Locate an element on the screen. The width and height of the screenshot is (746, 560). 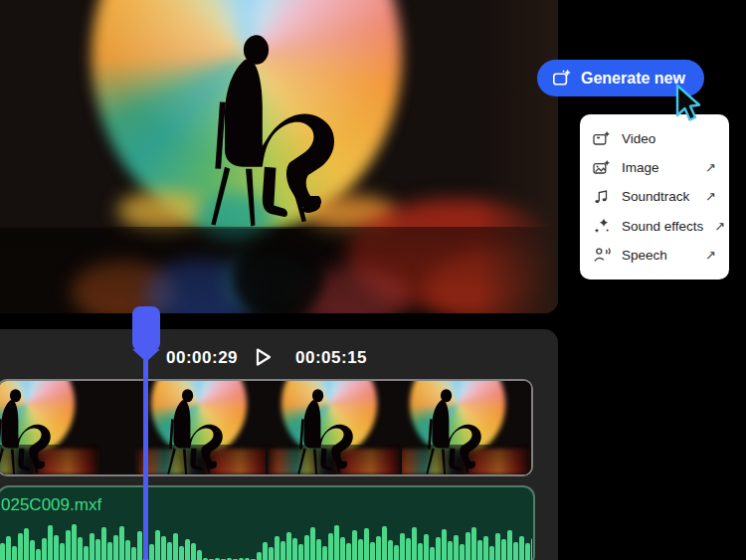
audio-clip-filename: 025C009.mxf is located at coordinates (52, 505).